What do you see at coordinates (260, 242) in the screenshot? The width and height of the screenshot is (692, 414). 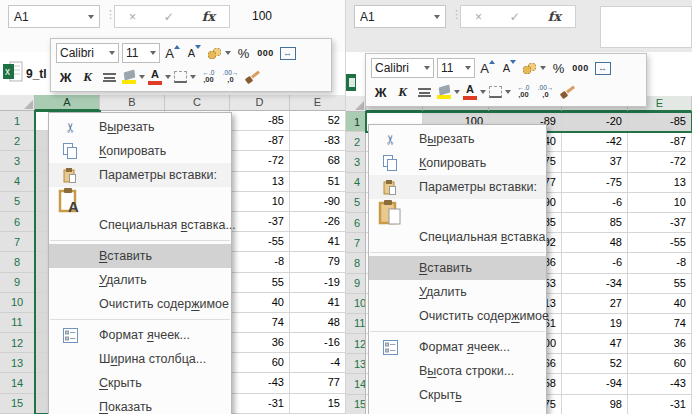 I see `cell-D7: -55` at bounding box center [260, 242].